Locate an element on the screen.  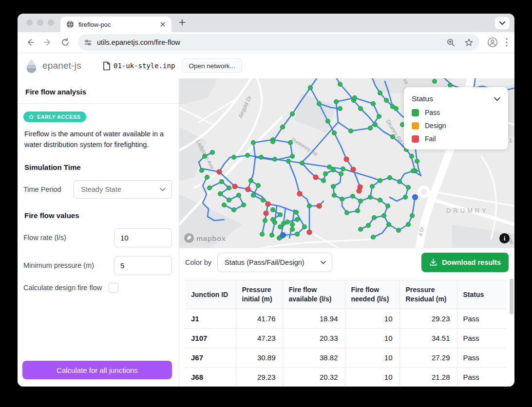
bookmark-star-icon is located at coordinates (469, 43).